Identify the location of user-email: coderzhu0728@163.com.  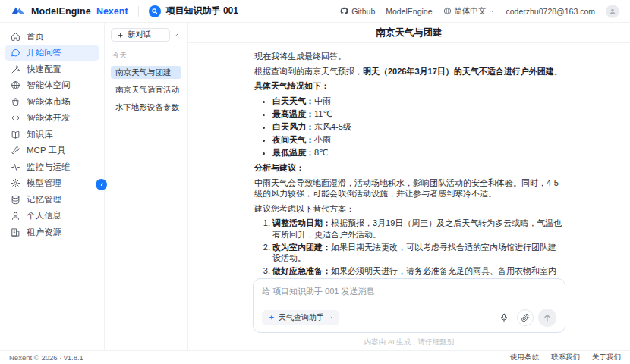
(551, 11).